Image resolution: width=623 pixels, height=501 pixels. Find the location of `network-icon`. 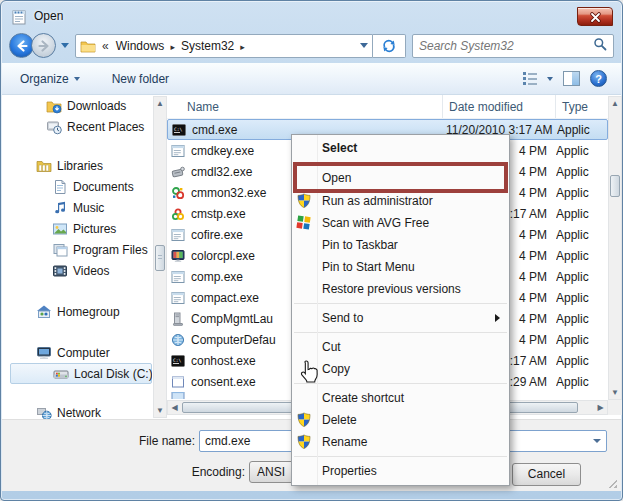

network-icon is located at coordinates (44, 412).